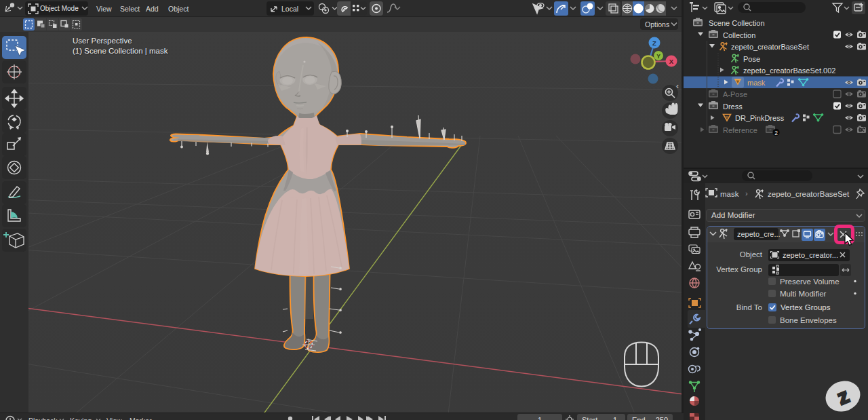 Image resolution: width=868 pixels, height=420 pixels. Describe the element at coordinates (751, 59) in the screenshot. I see `svg-text: Pose` at that location.